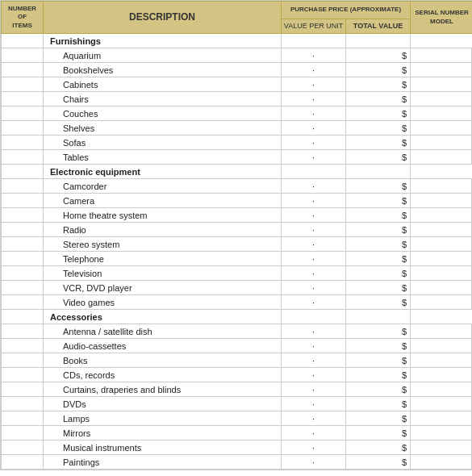  Describe the element at coordinates (163, 462) in the screenshot. I see `item-desc: Paintings` at that location.